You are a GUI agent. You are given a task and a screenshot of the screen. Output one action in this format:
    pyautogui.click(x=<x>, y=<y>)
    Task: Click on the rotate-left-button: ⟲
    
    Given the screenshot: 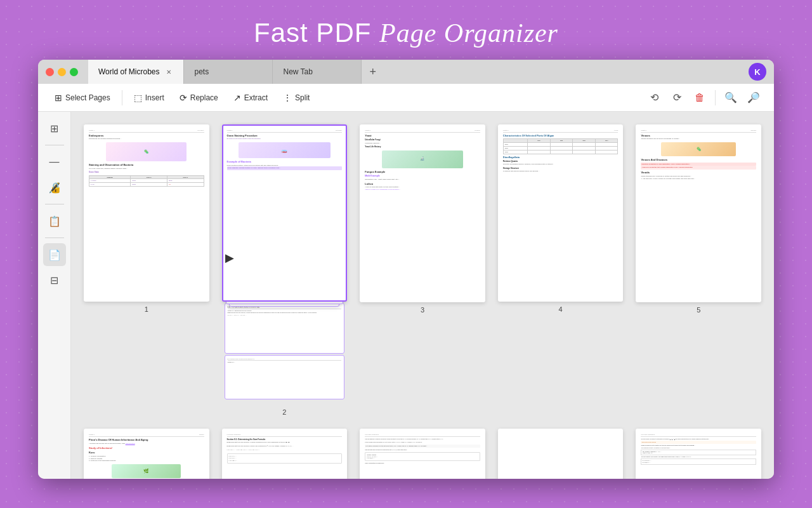 What is the action you would take?
    pyautogui.click(x=654, y=98)
    